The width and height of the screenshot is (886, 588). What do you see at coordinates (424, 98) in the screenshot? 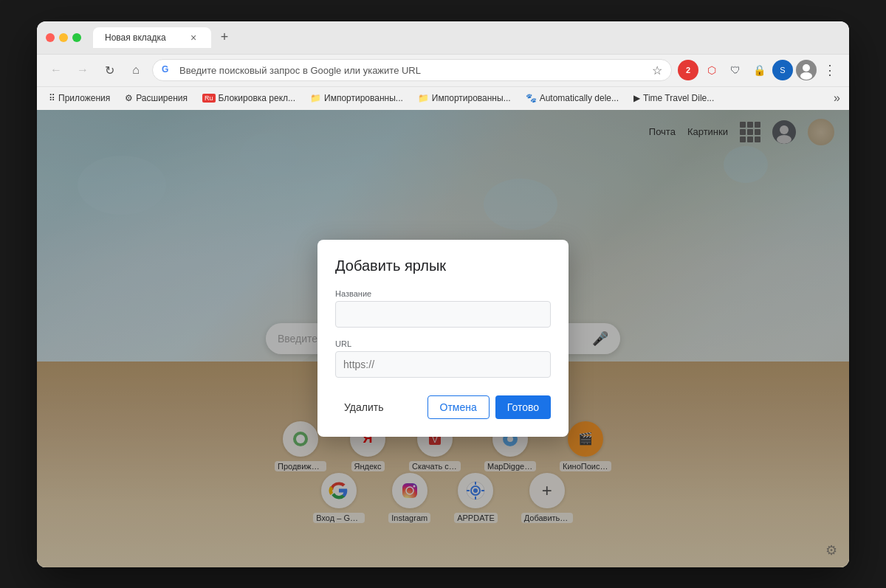
I see `folder-2-icon: 📁` at bounding box center [424, 98].